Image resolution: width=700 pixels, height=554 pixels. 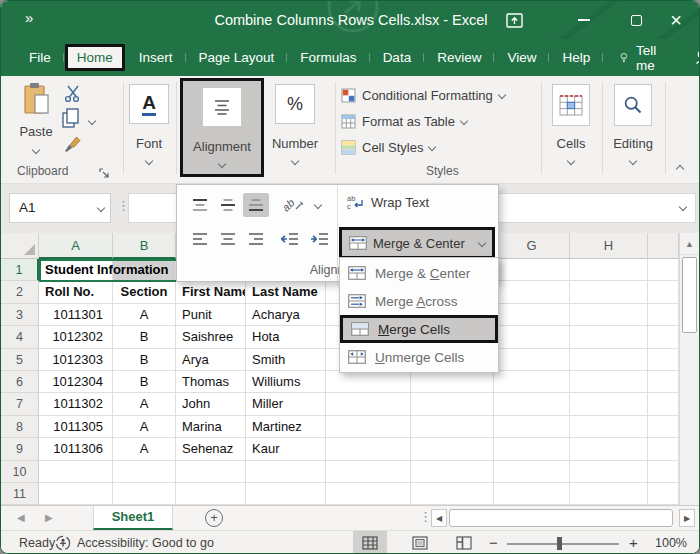 What do you see at coordinates (532, 246) in the screenshot?
I see `column-header-g: G` at bounding box center [532, 246].